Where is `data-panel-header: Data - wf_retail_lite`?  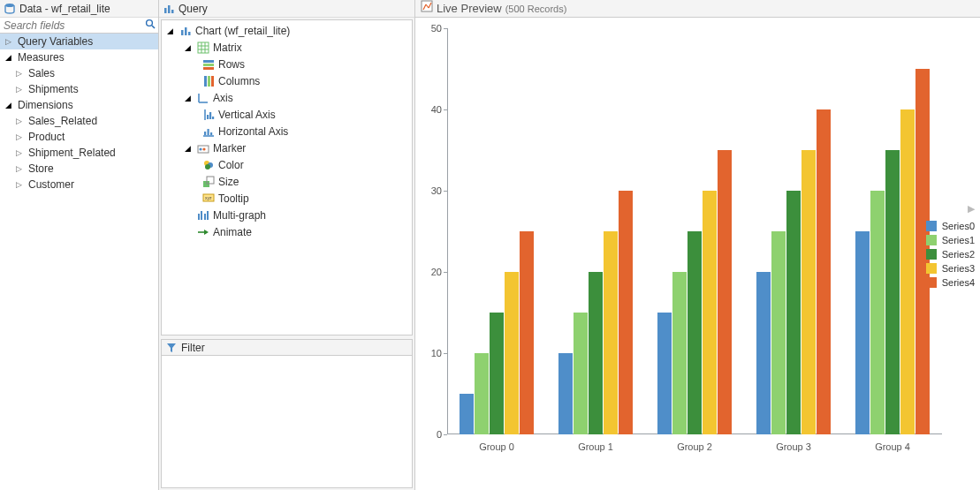 data-panel-header: Data - wf_retail_lite is located at coordinates (80, 9).